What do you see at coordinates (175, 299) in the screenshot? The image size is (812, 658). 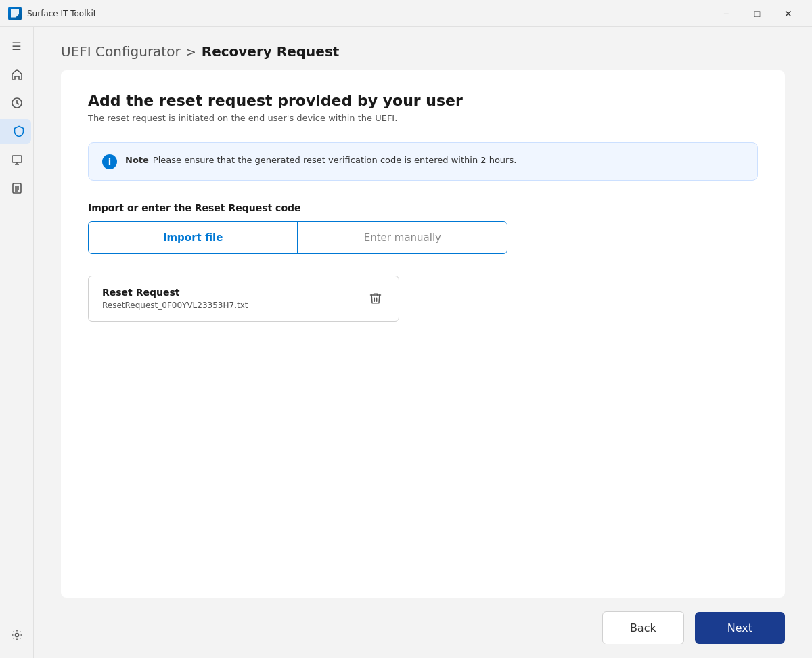 I see `file-info: Reset Request ResetRequest_0F00YVL23353H…` at bounding box center [175, 299].